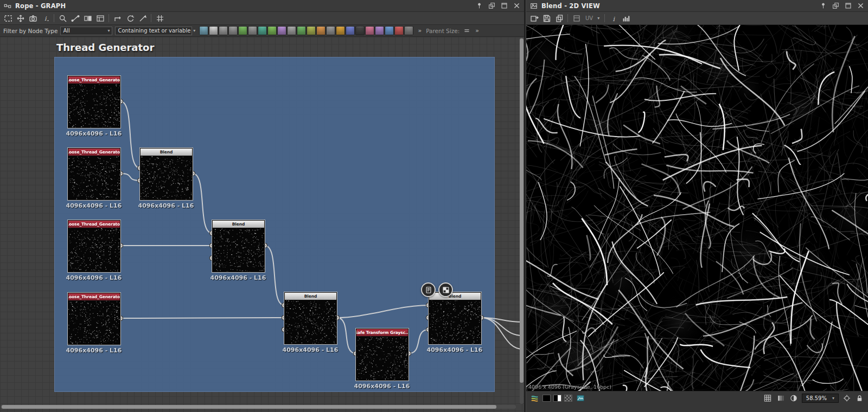 This screenshot has width=868, height=412. Describe the element at coordinates (522, 221) in the screenshot. I see `graph-vertical-scrollbar` at that location.